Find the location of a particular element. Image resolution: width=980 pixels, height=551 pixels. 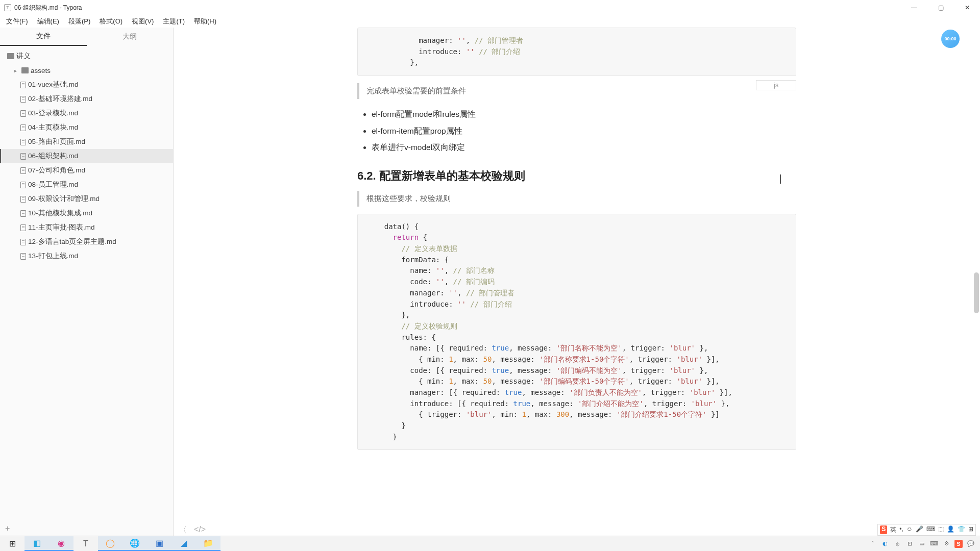

titlebar: T 06-组织架构.md - Typora — ▢ ✕ is located at coordinates (490, 8).